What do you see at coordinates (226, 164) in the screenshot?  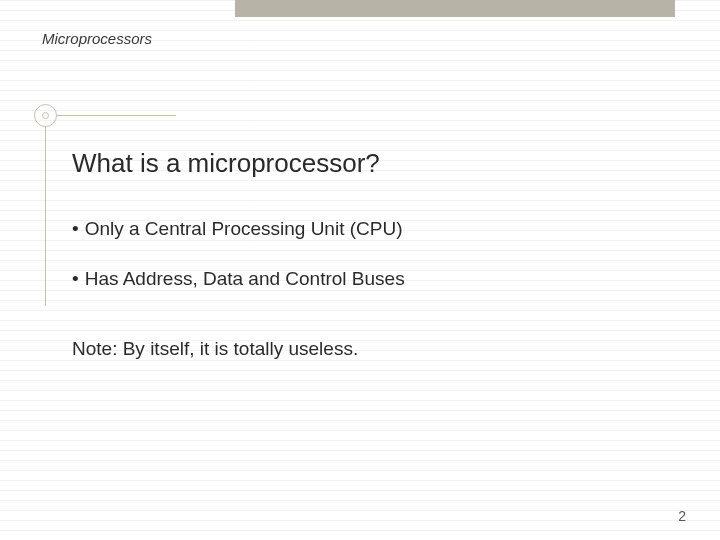 I see `slide-title: What is a microprocessor?` at bounding box center [226, 164].